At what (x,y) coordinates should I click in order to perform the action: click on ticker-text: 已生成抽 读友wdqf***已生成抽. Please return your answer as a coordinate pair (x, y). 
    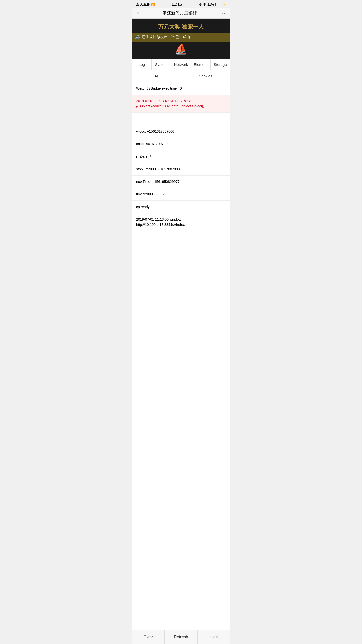
    Looking at the image, I should click on (166, 37).